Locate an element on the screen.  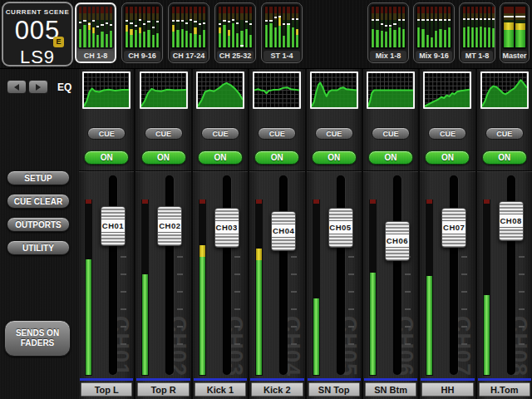
utility-button: UTILITY is located at coordinates (38, 248).